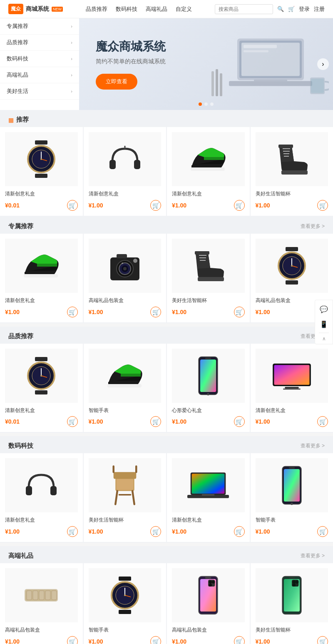  Describe the element at coordinates (304, 9) in the screenshot. I see `login-button: 登录` at that location.